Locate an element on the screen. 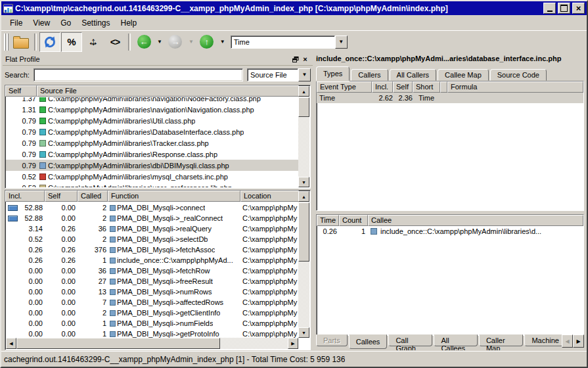 This screenshot has width=588, height=368. table-row: 0.79C:\xampp\phpMyAdmin\libraries\Databa… is located at coordinates (152, 131).